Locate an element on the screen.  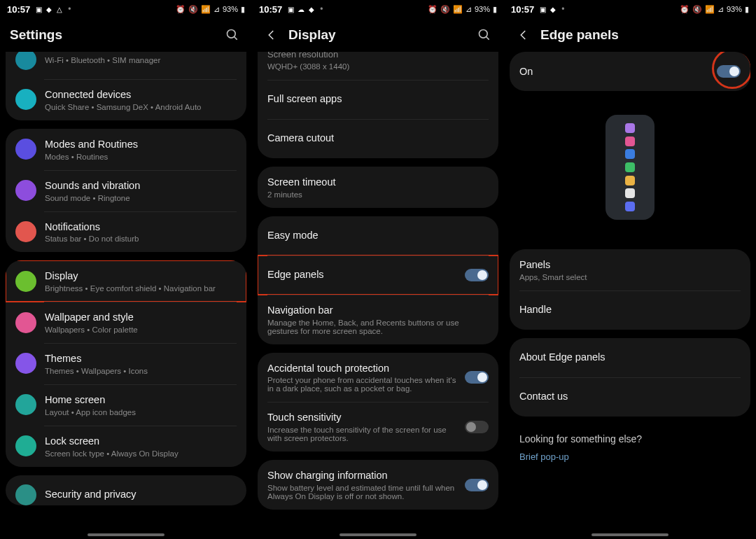
list-item-label: Accidental touch protection is located at coordinates (362, 368).